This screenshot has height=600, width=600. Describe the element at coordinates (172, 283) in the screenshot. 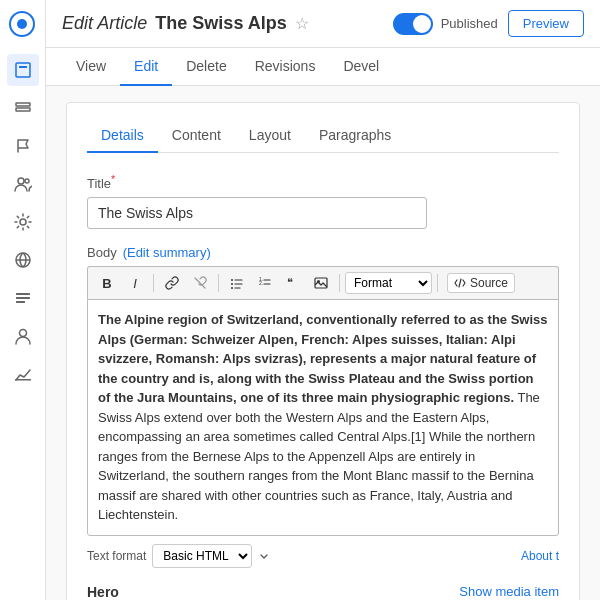

I see `link-button` at that location.